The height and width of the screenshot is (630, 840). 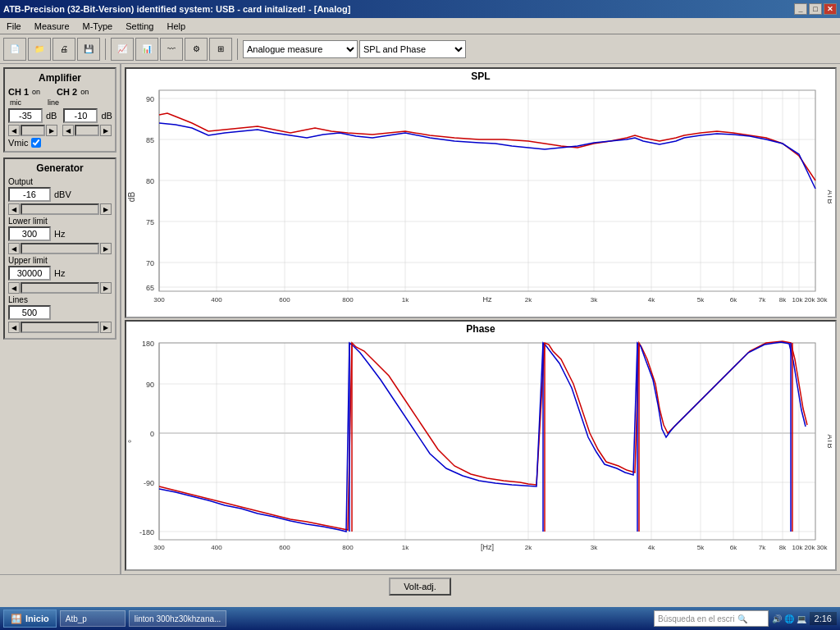 What do you see at coordinates (60, 209) in the screenshot?
I see `output-slider-track` at bounding box center [60, 209].